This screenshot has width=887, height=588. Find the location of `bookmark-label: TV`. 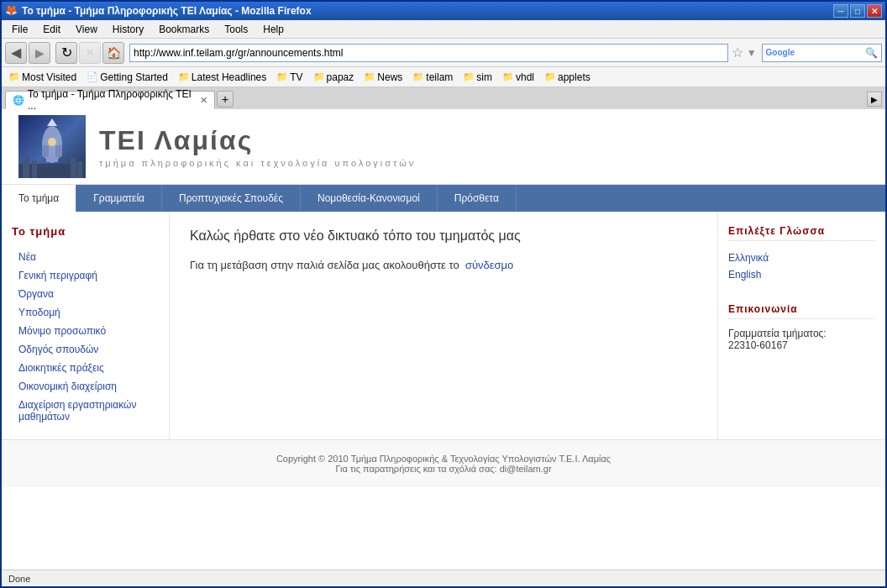

bookmark-label: TV is located at coordinates (296, 77).